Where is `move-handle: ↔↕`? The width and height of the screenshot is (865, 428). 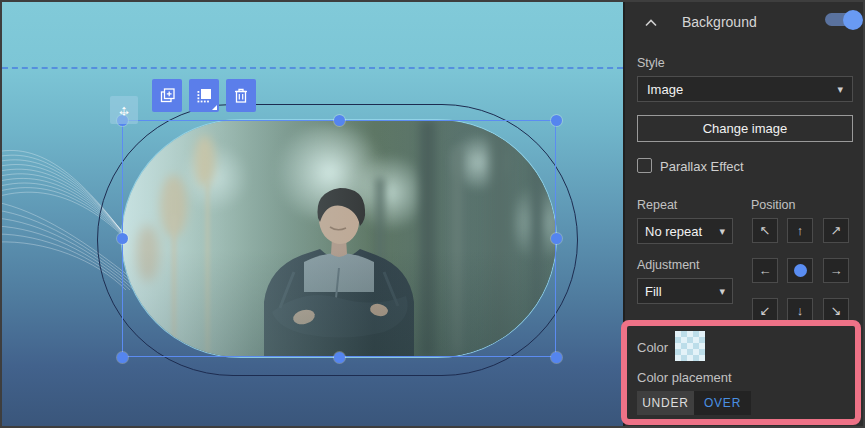
move-handle: ↔↕ is located at coordinates (124, 110).